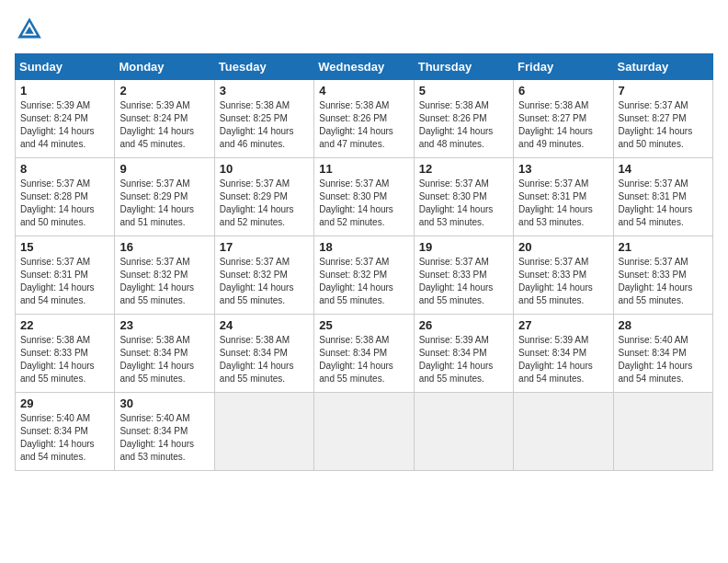 The width and height of the screenshot is (728, 563). Describe the element at coordinates (663, 276) in the screenshot. I see `calendar-day-cell: 21Sunrise: 5:37 AMSunset: 8:33 PMDayligh…` at that location.